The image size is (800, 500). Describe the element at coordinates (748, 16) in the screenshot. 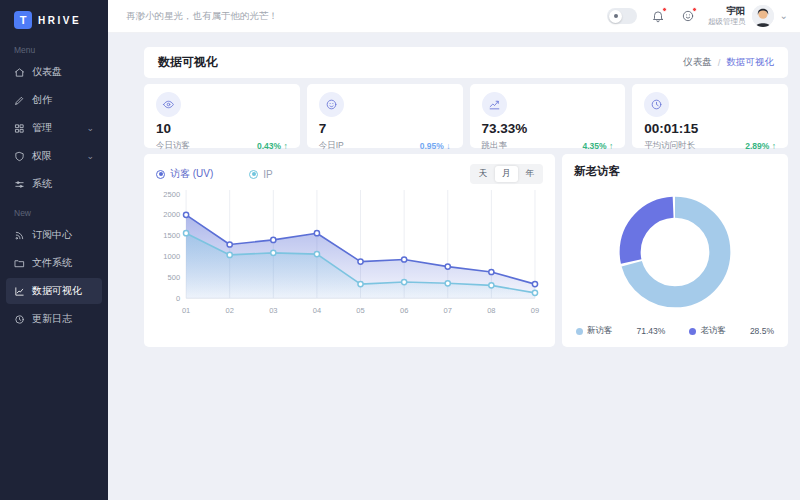

I see `user-menu: 宇阳 超级管理员 ⌄` at that location.